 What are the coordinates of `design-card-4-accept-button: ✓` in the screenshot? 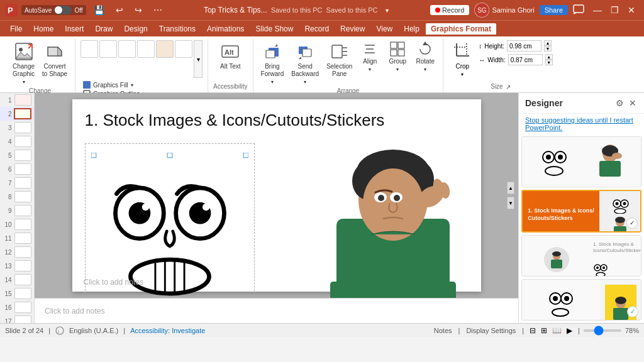 It's located at (633, 312).